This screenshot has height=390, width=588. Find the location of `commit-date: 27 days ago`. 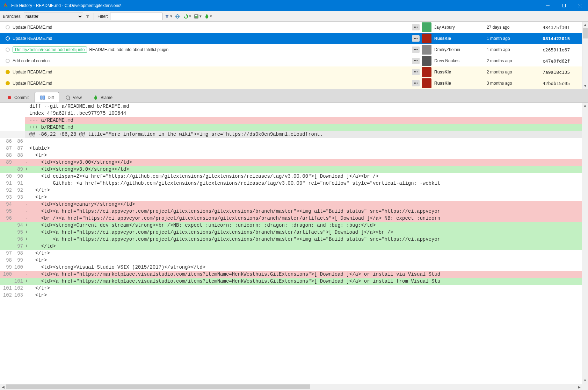

commit-date: 27 days ago is located at coordinates (515, 27).